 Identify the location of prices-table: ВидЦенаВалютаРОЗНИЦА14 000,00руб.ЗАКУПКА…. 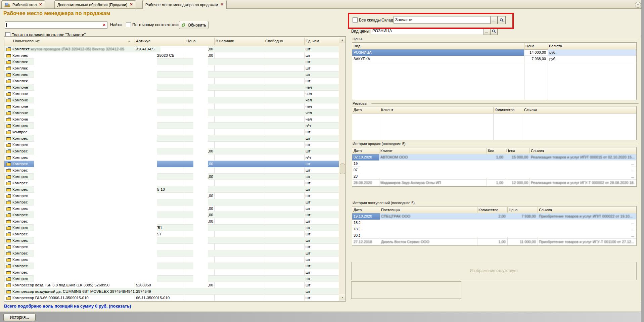
(494, 71).